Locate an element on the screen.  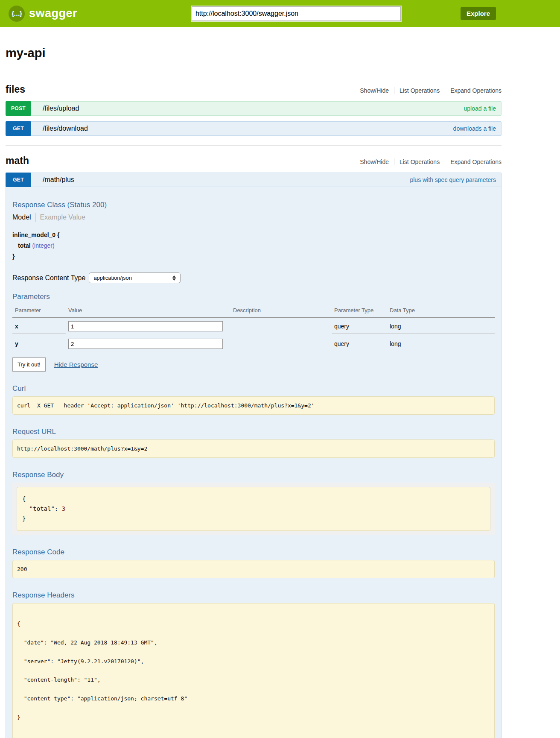
response-headers-line: "date": "Wed, 22 Aug 2018 18:49:13 GMT", is located at coordinates (254, 643).